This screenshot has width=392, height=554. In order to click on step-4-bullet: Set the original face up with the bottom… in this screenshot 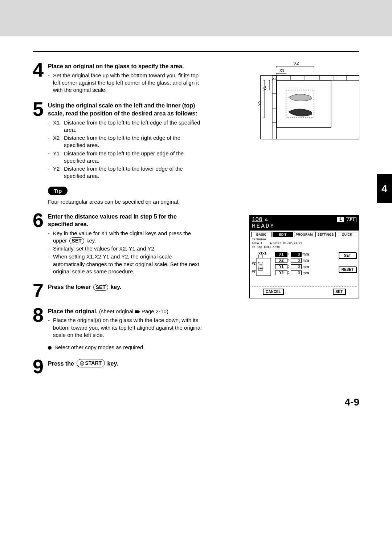, I will do `click(128, 83)`.